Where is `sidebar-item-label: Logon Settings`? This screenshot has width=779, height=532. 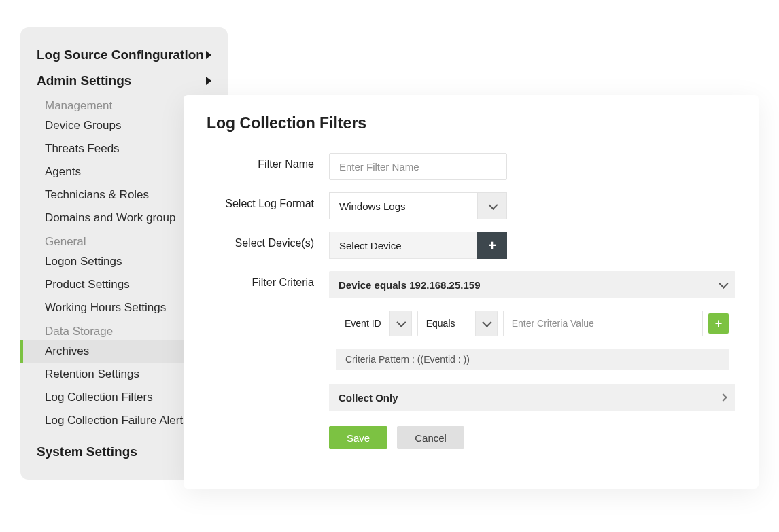
sidebar-item-label: Logon Settings is located at coordinates (83, 261).